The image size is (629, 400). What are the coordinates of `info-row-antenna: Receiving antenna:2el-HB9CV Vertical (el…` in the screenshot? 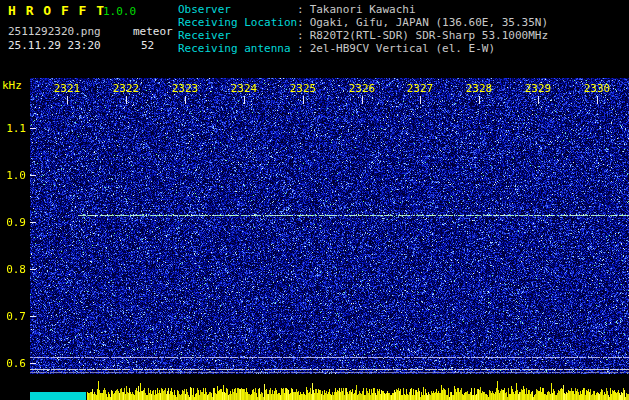 It's located at (363, 48).